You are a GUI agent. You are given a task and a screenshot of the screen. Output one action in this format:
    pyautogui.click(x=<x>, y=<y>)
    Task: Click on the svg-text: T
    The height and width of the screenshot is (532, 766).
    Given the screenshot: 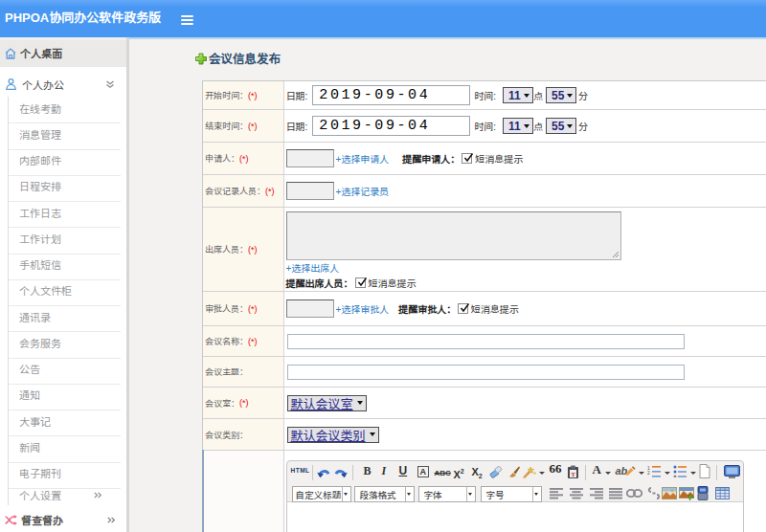 What is the action you would take?
    pyautogui.click(x=573, y=475)
    